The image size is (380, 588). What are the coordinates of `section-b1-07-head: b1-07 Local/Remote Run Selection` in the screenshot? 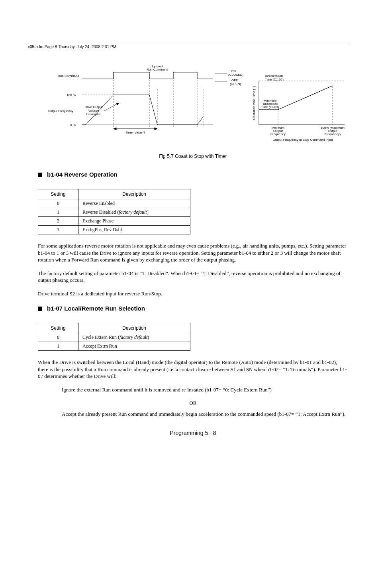 It's located at (193, 309).